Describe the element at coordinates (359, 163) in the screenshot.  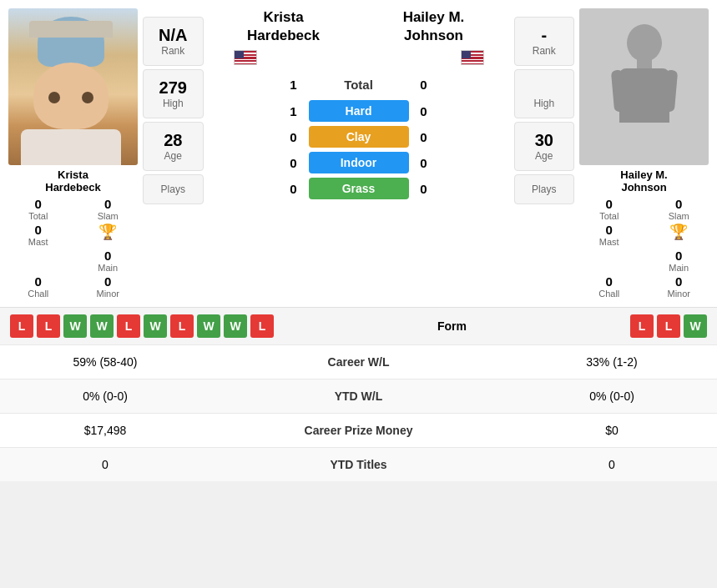
I see `vs-indoor-row: 0 Indoor 0` at that location.